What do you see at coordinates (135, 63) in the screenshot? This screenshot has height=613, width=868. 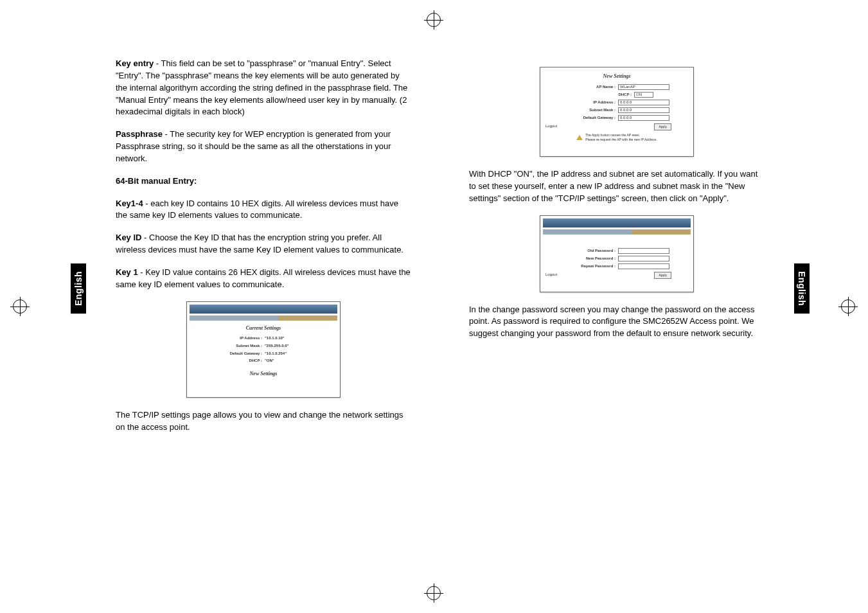 I see `label-key-entry: Key entry` at bounding box center [135, 63].